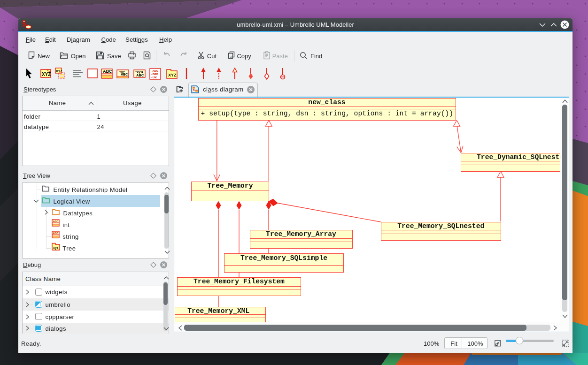 The image size is (588, 365). I want to click on svg-text: - ABC, so click(155, 71).